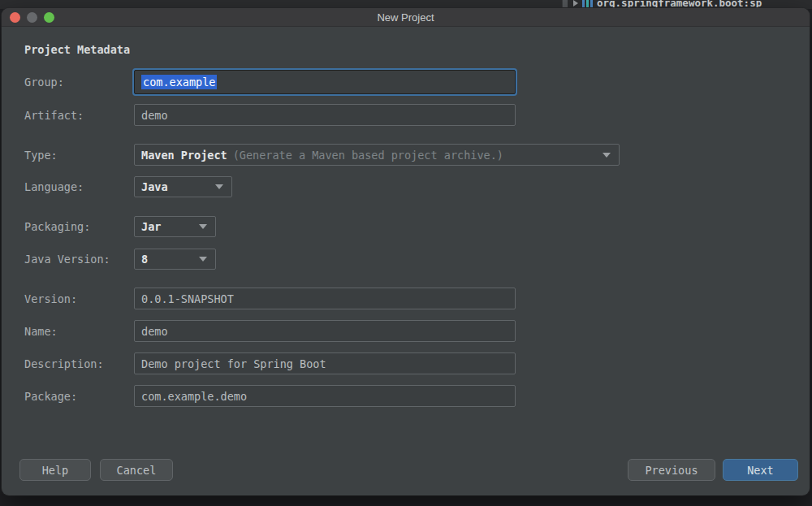 The image size is (812, 506). What do you see at coordinates (179, 82) in the screenshot?
I see `group-input-selected-text: com.example` at bounding box center [179, 82].